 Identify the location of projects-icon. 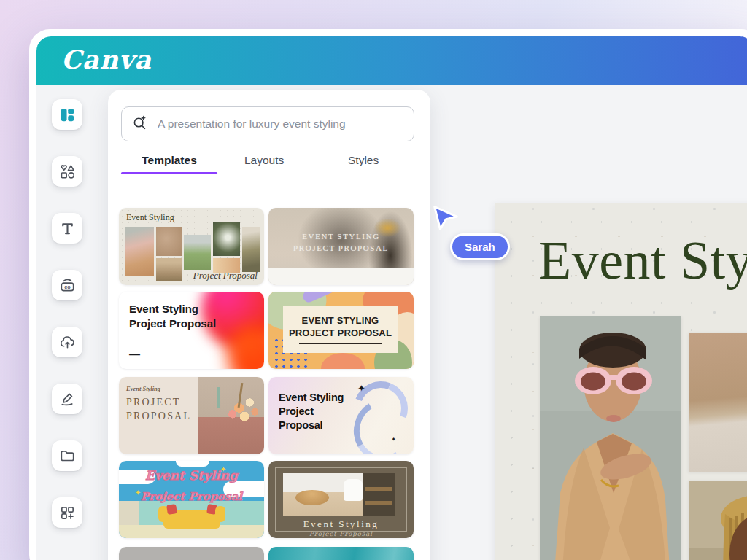
(67, 456).